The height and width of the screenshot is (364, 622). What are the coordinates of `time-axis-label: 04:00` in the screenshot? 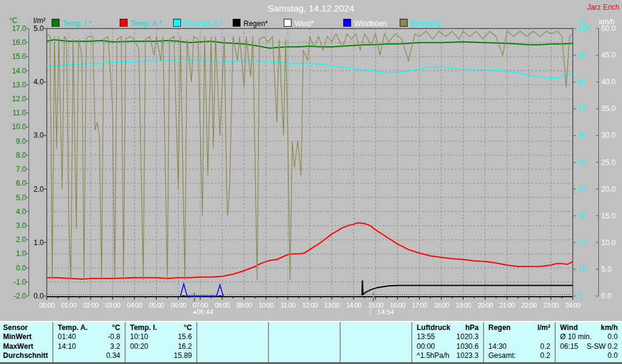 It's located at (135, 305).